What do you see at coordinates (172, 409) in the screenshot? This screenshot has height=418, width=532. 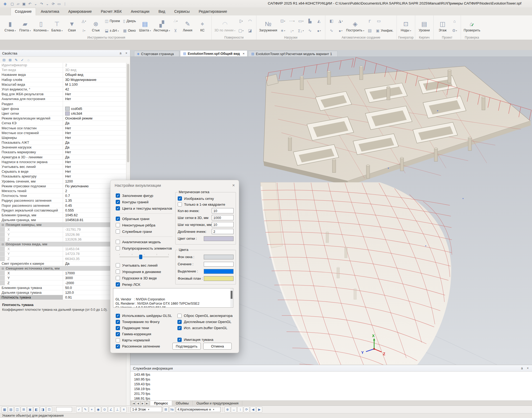 I see `status-toggle-icon: №` at bounding box center [172, 409].